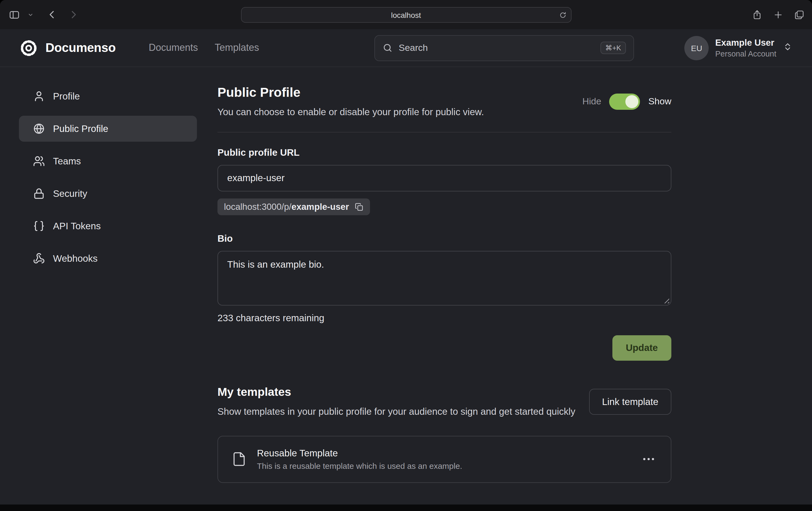 This screenshot has width=812, height=511. I want to click on globe-icon, so click(39, 129).